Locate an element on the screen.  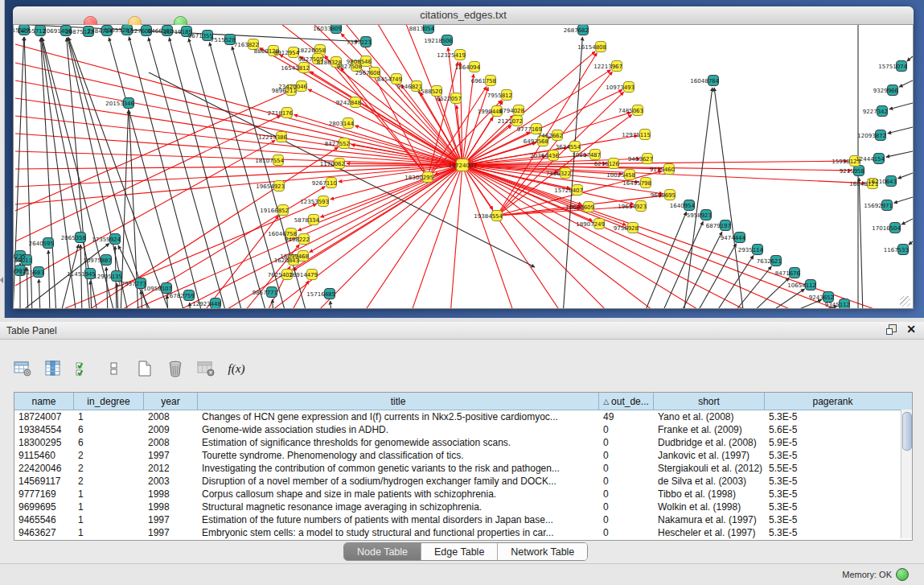
table-cell: Tourette syndrome. Phenomenology and cla… is located at coordinates (399, 455).